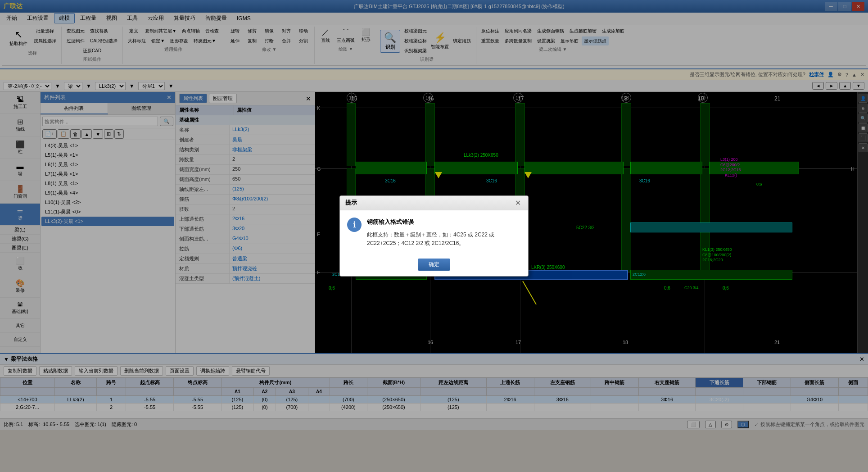 This screenshot has height=472, width=868. What do you see at coordinates (518, 203) in the screenshot?
I see `modal-close-btn: ✕` at bounding box center [518, 203].